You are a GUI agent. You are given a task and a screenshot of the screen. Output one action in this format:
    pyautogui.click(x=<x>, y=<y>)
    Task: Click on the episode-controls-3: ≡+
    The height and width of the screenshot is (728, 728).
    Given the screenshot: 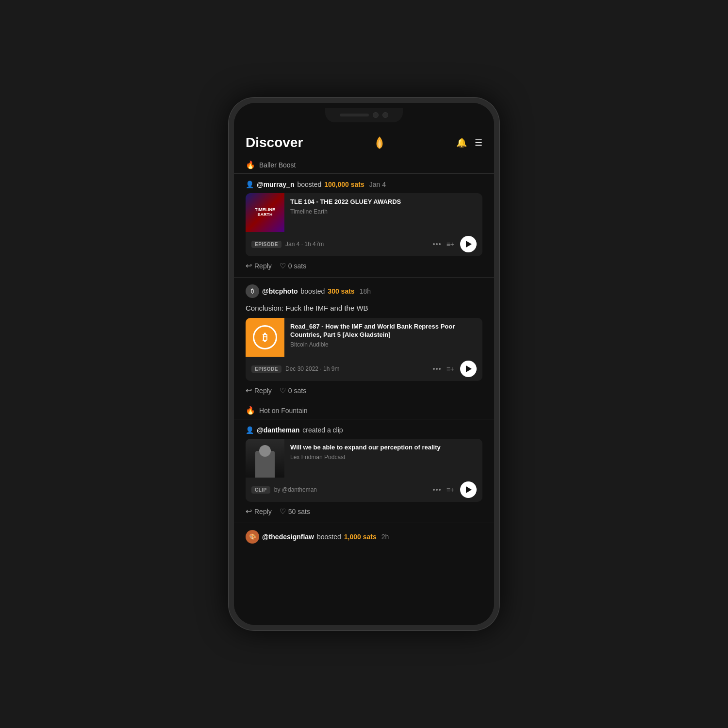 What is the action you would take?
    pyautogui.click(x=455, y=490)
    